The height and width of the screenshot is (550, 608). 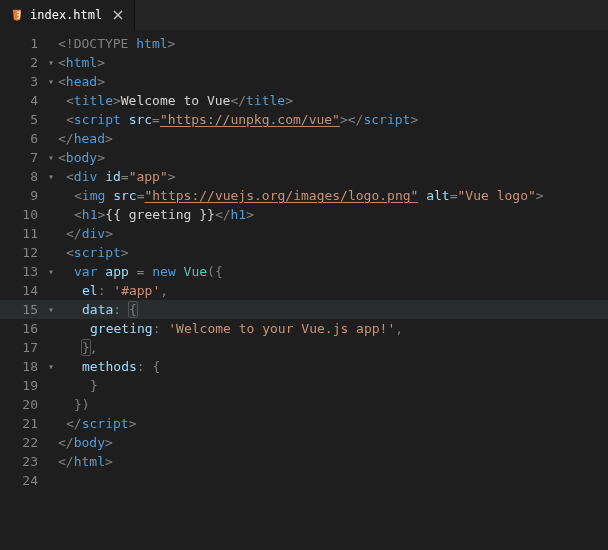 What do you see at coordinates (22, 100) in the screenshot?
I see `line-number: 4` at bounding box center [22, 100].